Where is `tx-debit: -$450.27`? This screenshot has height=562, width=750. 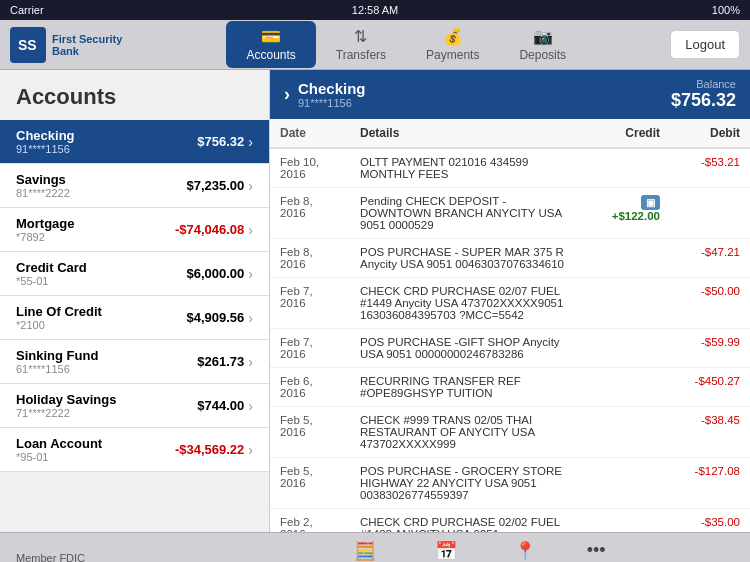 tx-debit: -$450.27 is located at coordinates (710, 388).